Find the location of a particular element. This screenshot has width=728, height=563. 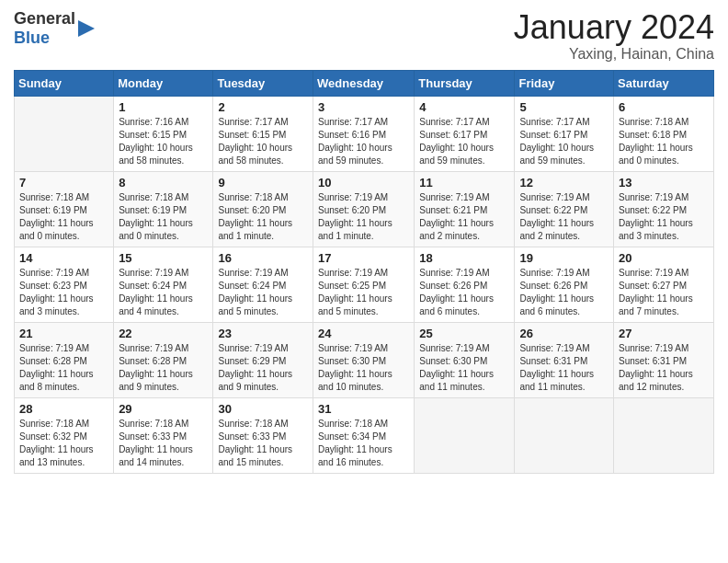

calendar-day-cell: 8Sunrise: 7:18 AMSunset: 6:19 PMDaylight… is located at coordinates (164, 209).